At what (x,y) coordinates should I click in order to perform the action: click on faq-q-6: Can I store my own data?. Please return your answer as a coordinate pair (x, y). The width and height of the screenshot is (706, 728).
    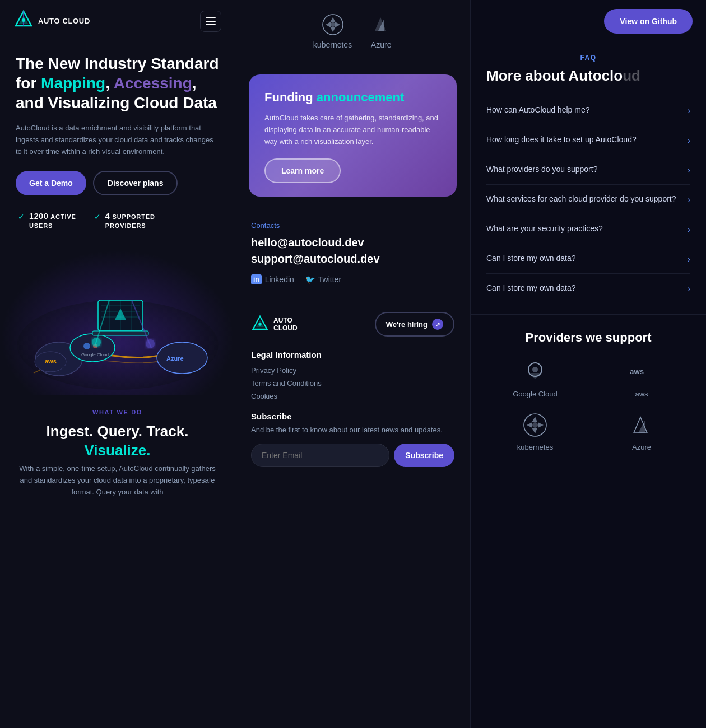
    Looking at the image, I should click on (584, 259).